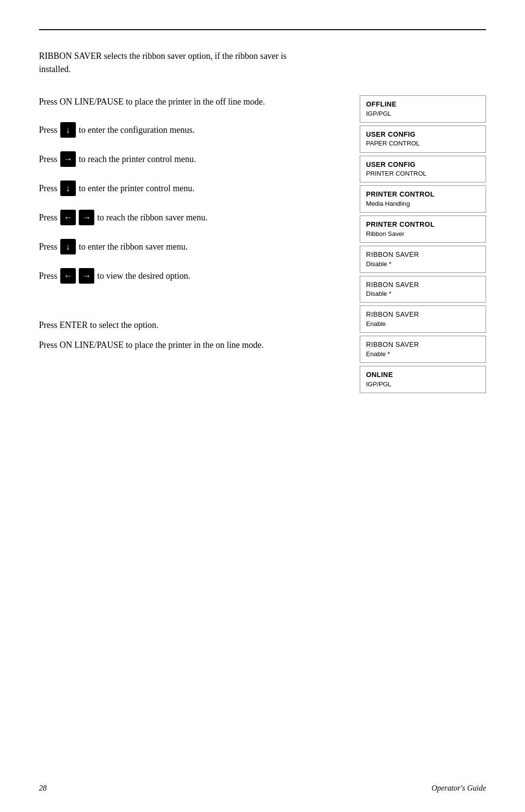  I want to click on step-3: Press → to reach the printer control men…, so click(192, 159).